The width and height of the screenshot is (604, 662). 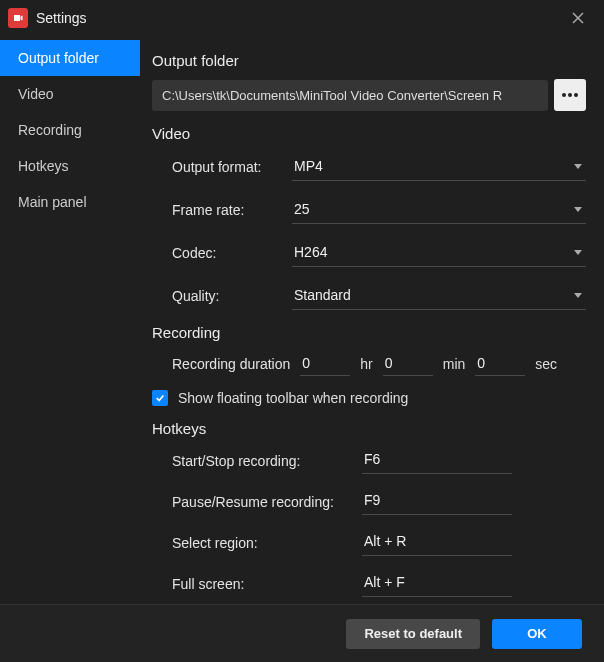 What do you see at coordinates (293, 398) in the screenshot?
I see `floating-toolbar-label: Show floating toolbar when recording` at bounding box center [293, 398].